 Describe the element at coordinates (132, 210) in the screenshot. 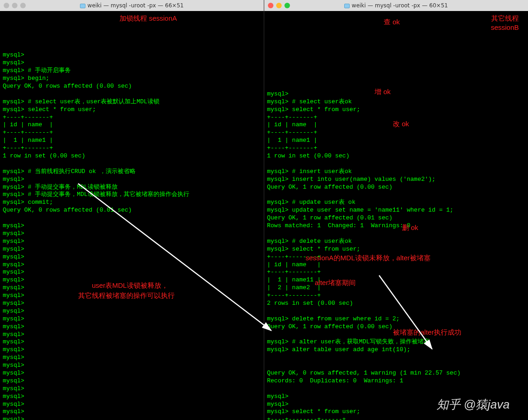

I see `terminal-line: Query OK, 0 rows affected (0.01 sec)` at that location.